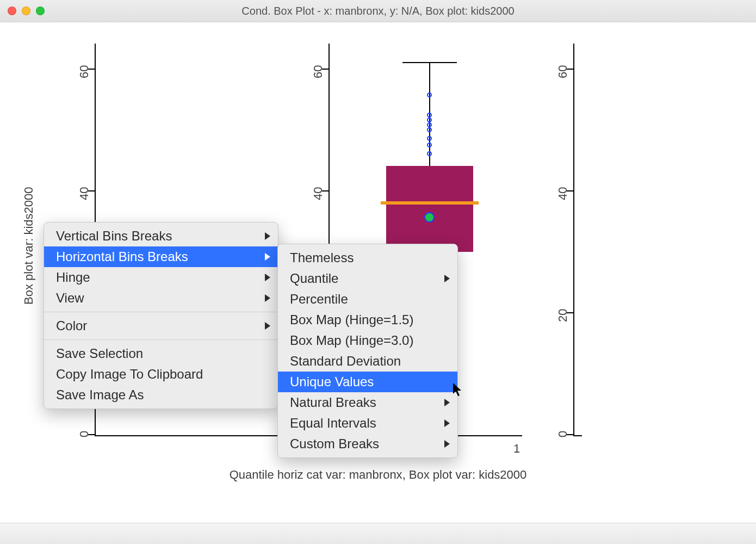 This screenshot has width=756, height=544. Describe the element at coordinates (378, 11) in the screenshot. I see `titlebar: Cond. Box Plot - x: manbronx, y: N/A, Bo…` at that location.